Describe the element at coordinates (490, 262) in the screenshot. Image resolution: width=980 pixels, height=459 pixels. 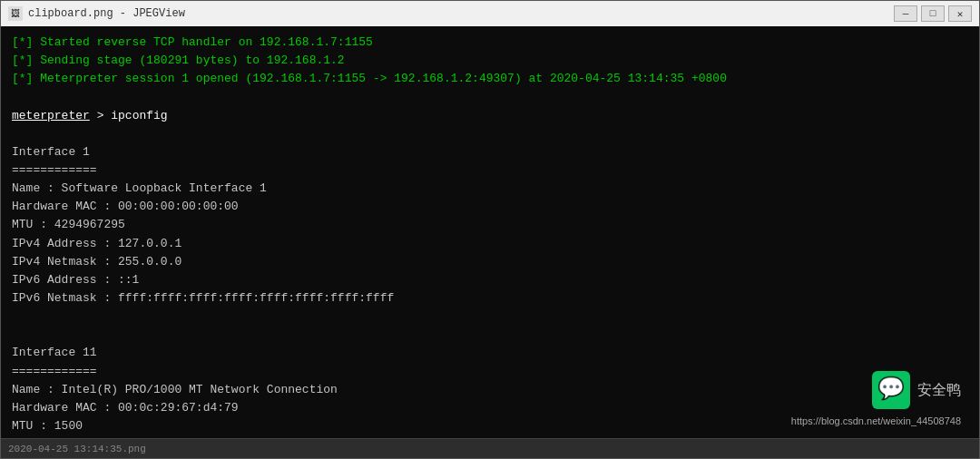
I see `terminal-line-iface1-netmask: IPv4 Netmask : 255.0.0.0` at that location.